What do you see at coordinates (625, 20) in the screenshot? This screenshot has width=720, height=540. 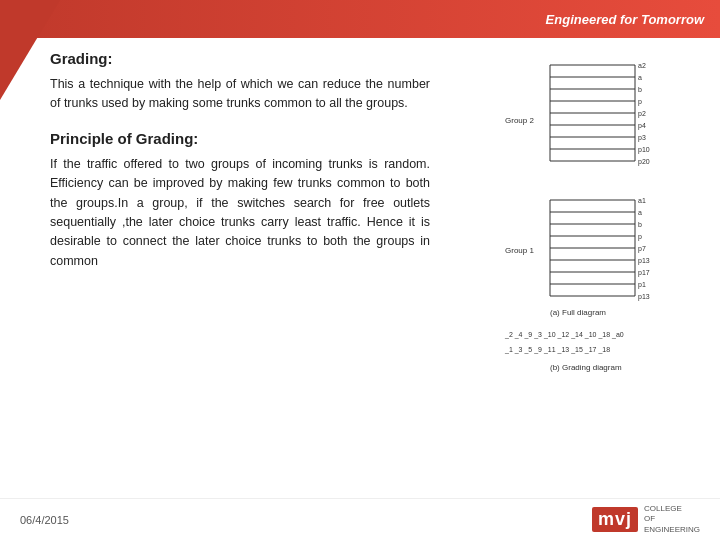 I see `banner-text: Engineered for Tomorrow` at bounding box center [625, 20].